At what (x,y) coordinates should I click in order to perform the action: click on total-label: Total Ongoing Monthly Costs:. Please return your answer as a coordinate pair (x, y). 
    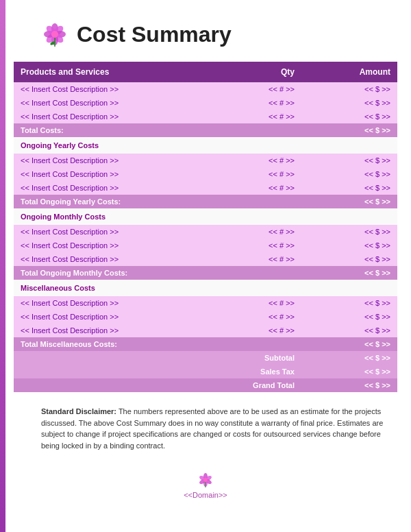
    Looking at the image, I should click on (119, 273).